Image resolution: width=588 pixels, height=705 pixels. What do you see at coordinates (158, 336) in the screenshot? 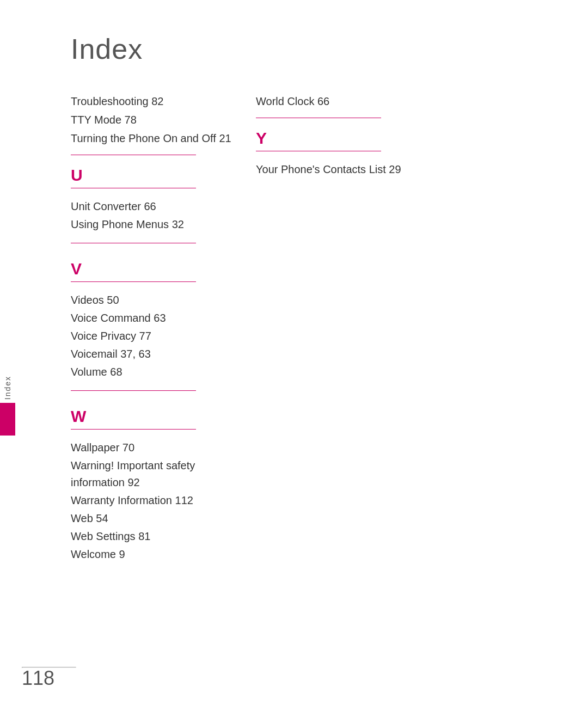
I see `entry-voice-privacy: Voice Privacy 77` at bounding box center [158, 336].